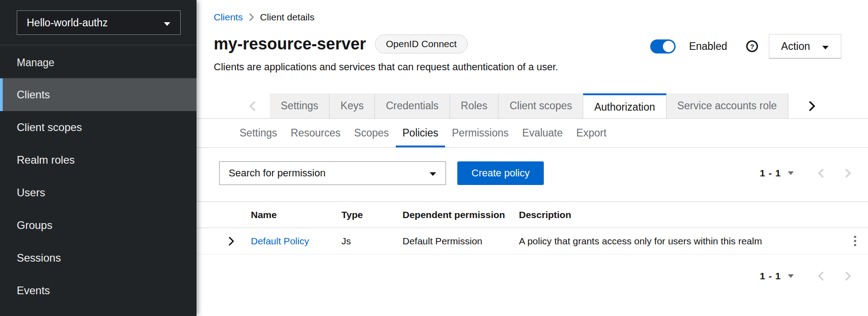 The height and width of the screenshot is (316, 868). I want to click on column-header-type: Type, so click(372, 215).